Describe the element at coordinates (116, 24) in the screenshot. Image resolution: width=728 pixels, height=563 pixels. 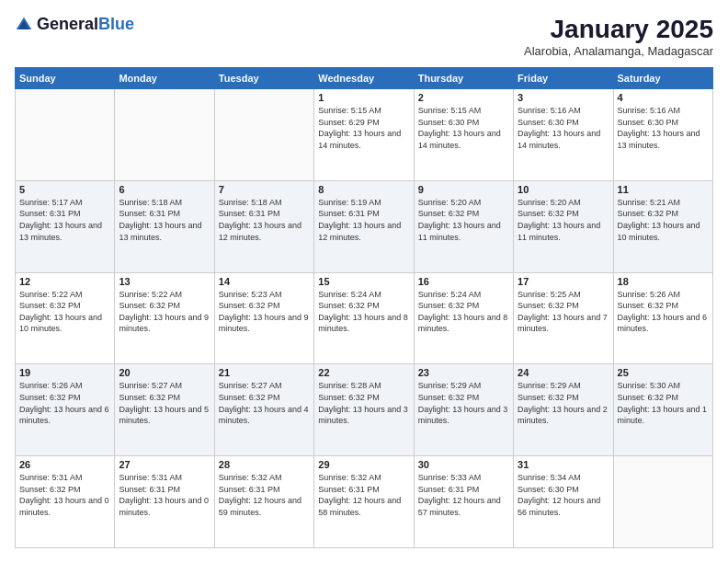
I see `logo-blue: Blue` at that location.